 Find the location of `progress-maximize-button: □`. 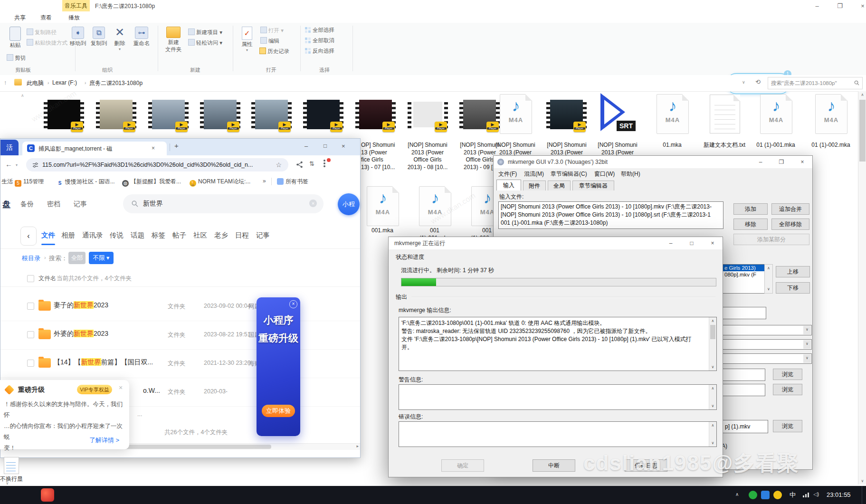

progress-maximize-button: □ is located at coordinates (692, 243).